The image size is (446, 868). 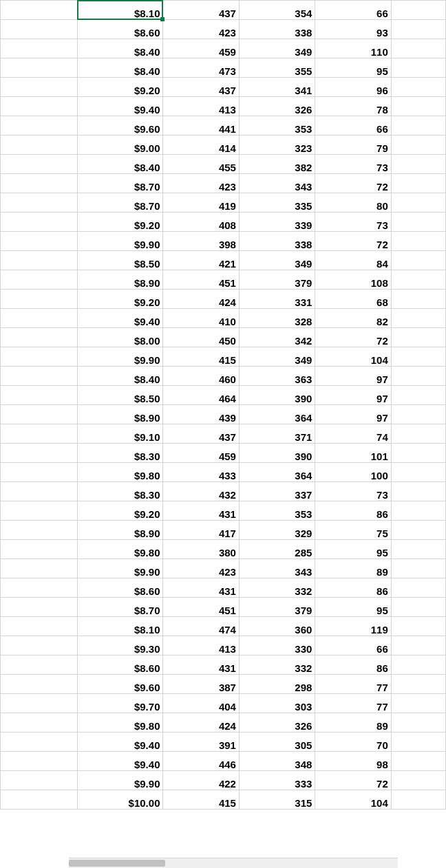 What do you see at coordinates (277, 203) in the screenshot?
I see `cell: 335` at bounding box center [277, 203].